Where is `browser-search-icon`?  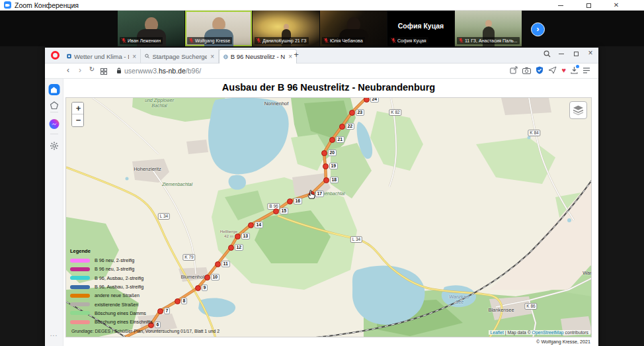 browser-search-icon is located at coordinates (547, 54).